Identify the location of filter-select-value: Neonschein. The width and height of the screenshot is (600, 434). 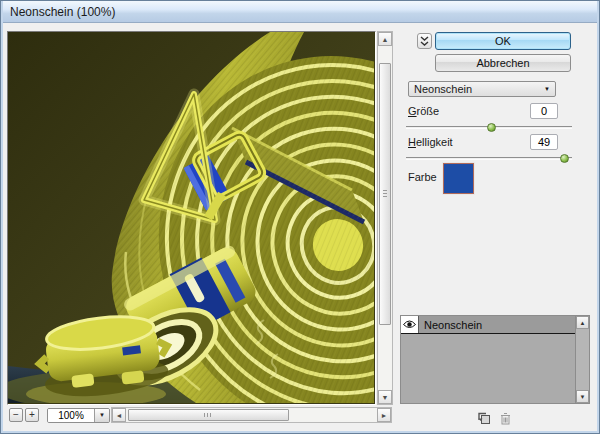
(474, 89).